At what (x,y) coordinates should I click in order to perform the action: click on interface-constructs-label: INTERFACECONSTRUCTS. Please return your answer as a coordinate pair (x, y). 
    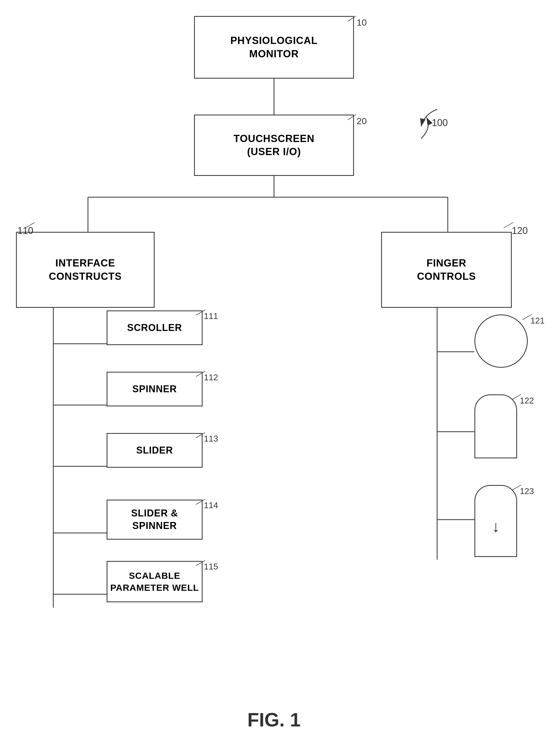
    Looking at the image, I should click on (85, 270).